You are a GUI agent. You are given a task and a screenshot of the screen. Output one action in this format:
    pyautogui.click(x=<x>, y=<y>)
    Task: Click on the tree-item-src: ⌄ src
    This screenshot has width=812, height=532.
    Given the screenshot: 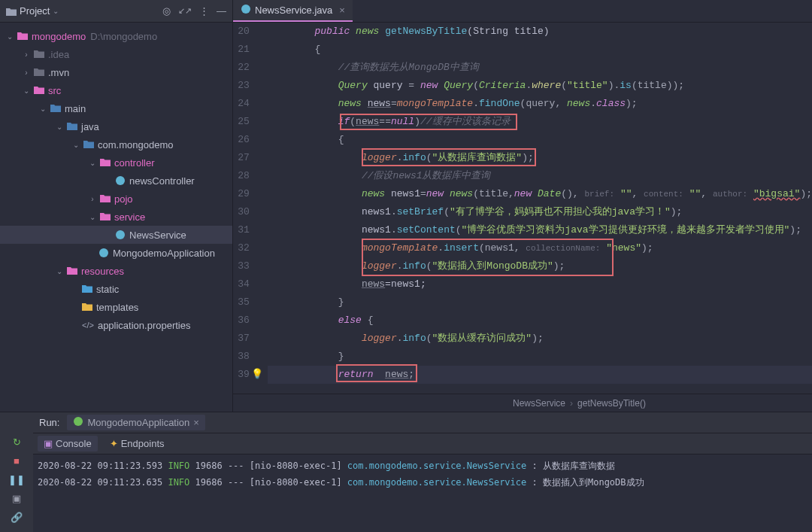 What is the action you would take?
    pyautogui.click(x=116, y=90)
    